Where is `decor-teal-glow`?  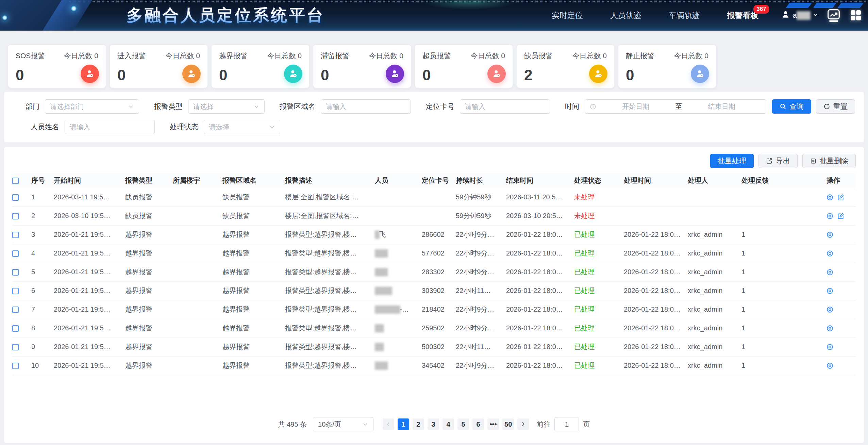
decor-teal-glow is located at coordinates (469, 5).